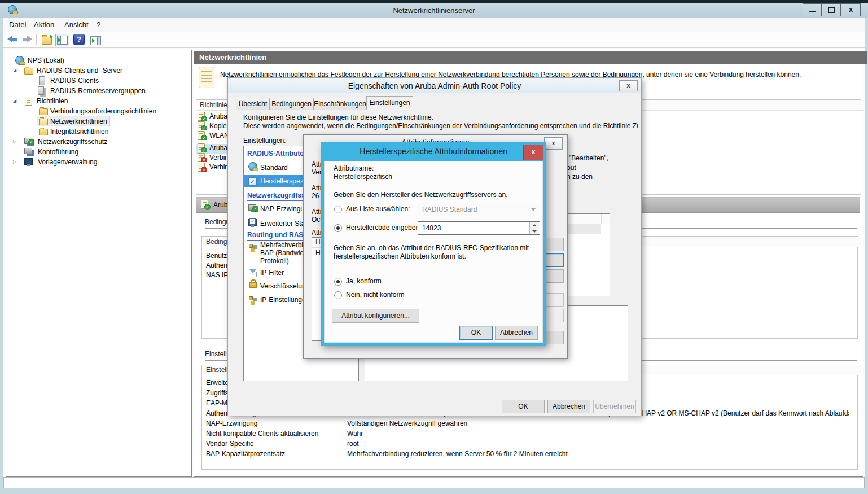  What do you see at coordinates (284, 286) in the screenshot?
I see `listbox-item-verschluesselung: Verschlüsselung` at bounding box center [284, 286].